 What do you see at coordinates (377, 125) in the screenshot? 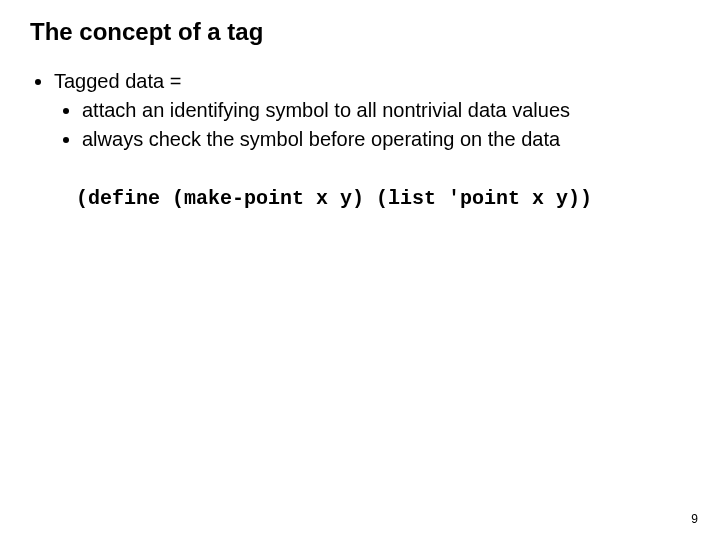
I see `bullet-sublist: attach an identifying symbol to all nont…` at bounding box center [377, 125].